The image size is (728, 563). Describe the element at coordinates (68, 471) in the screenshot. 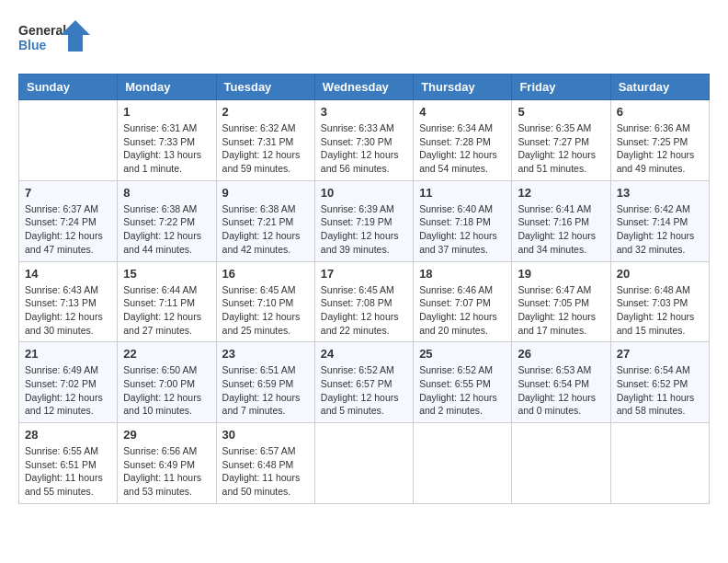

I see `day-info: Sunrise: 6:55 AM Sunset: 6:51 PM Dayligh…` at that location.